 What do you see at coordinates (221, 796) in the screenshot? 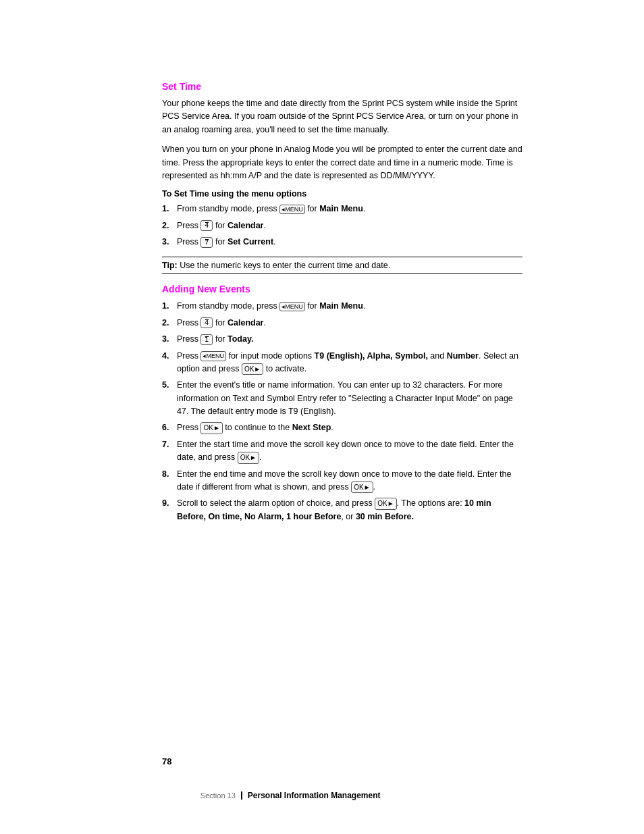
I see `footer-section-label: Section 13` at bounding box center [221, 796].